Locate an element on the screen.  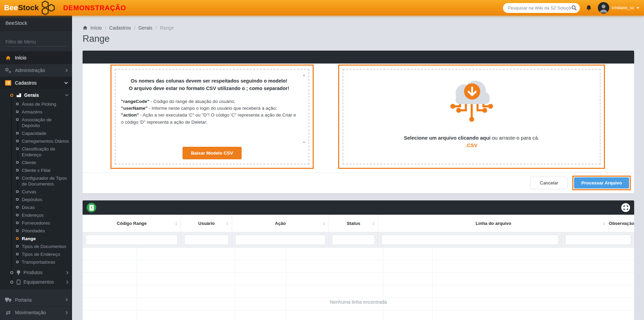
sidebar-item-movimentacao: Movimentação is located at coordinates (36, 313).